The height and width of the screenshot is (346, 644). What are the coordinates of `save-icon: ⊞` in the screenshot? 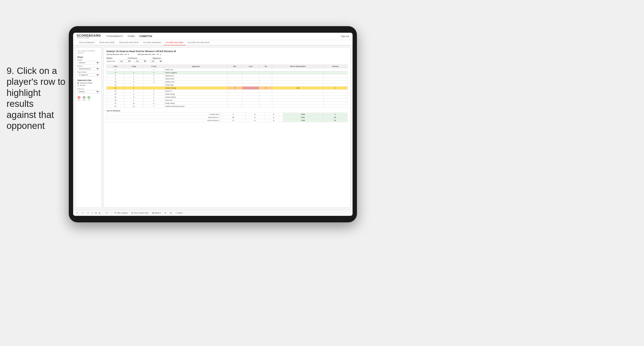 It's located at (132, 213).